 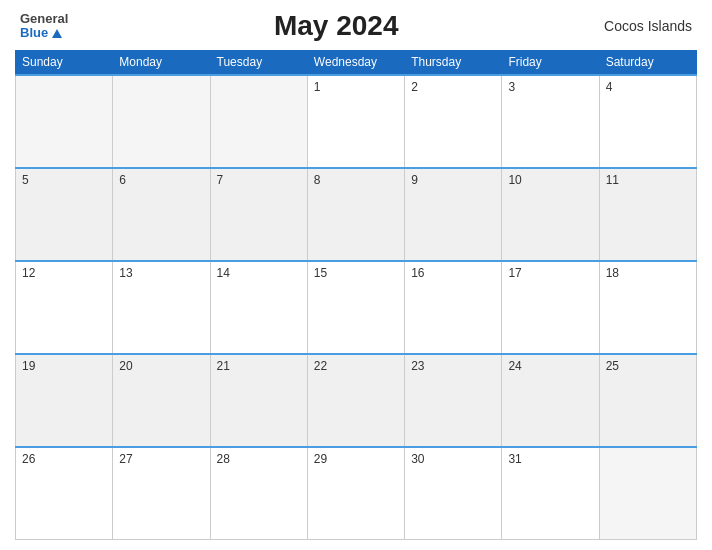 What do you see at coordinates (612, 366) in the screenshot?
I see `day-number: 25` at bounding box center [612, 366].